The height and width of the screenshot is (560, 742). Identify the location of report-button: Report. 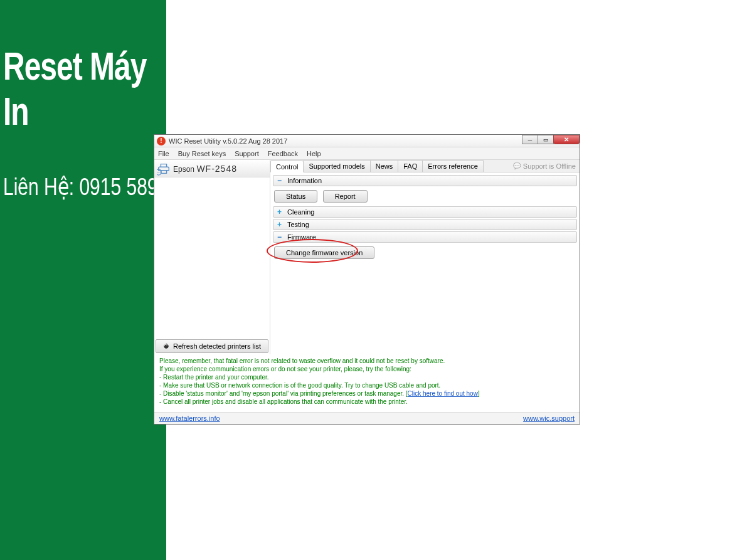
(345, 196).